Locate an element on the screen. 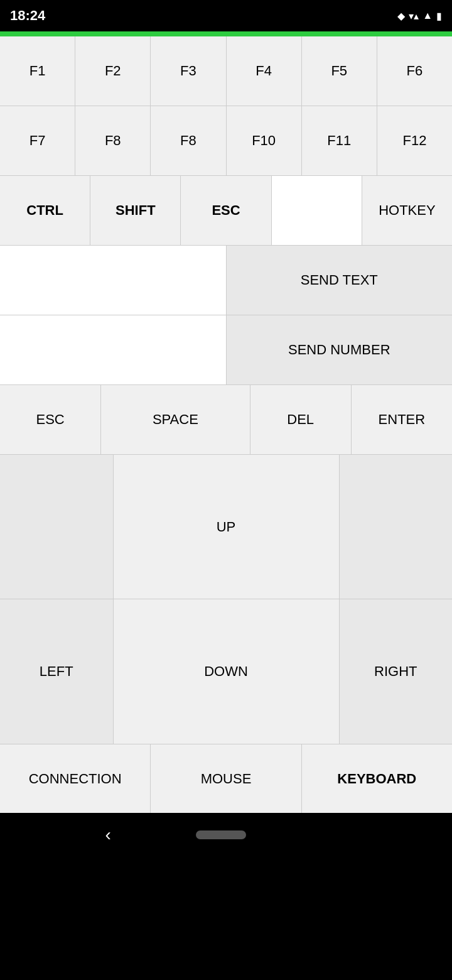  tab-connection: CONNECTION is located at coordinates (75, 779).